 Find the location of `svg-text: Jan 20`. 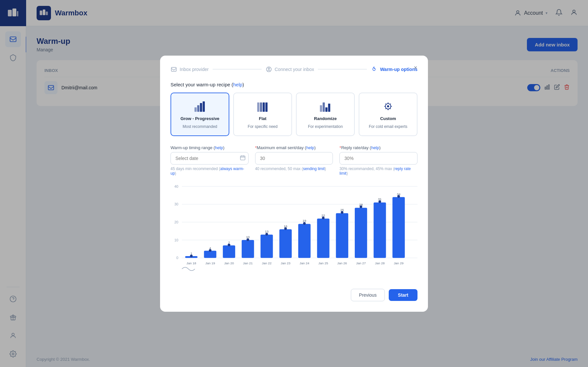

svg-text: Jan 20 is located at coordinates (229, 263).